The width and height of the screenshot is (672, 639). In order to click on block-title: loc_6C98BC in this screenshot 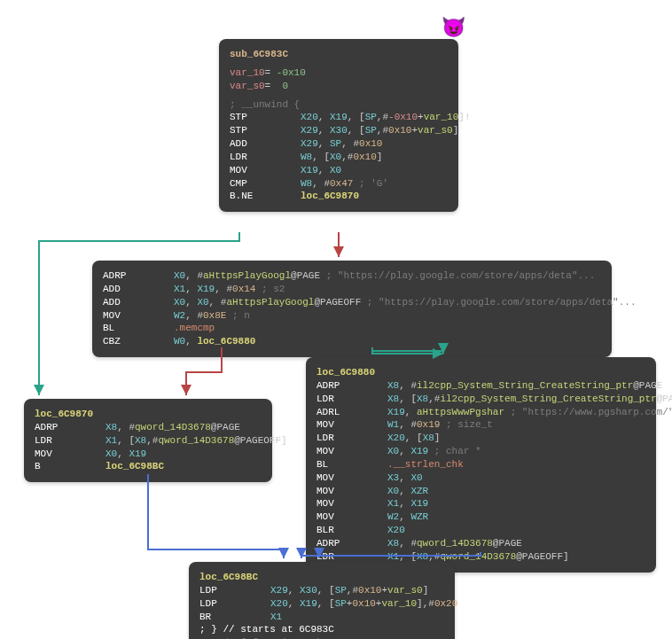, I will do `click(229, 577)`.